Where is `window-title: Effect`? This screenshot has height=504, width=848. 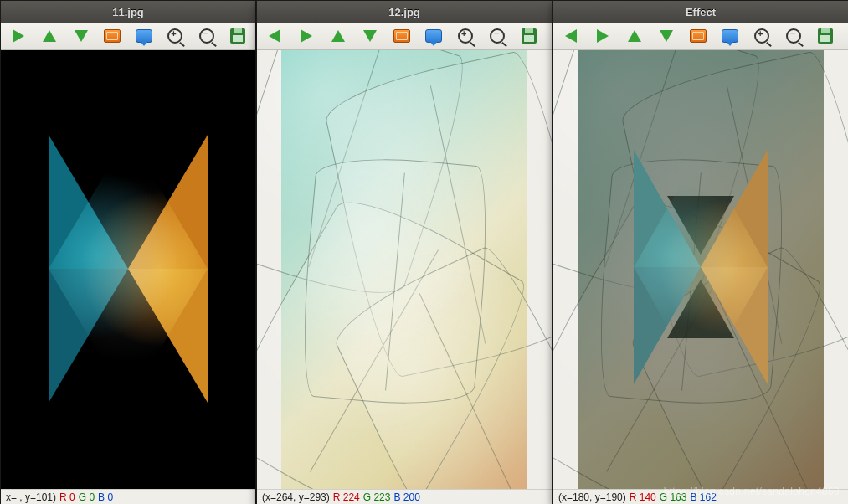 window-title: Effect is located at coordinates (701, 12).